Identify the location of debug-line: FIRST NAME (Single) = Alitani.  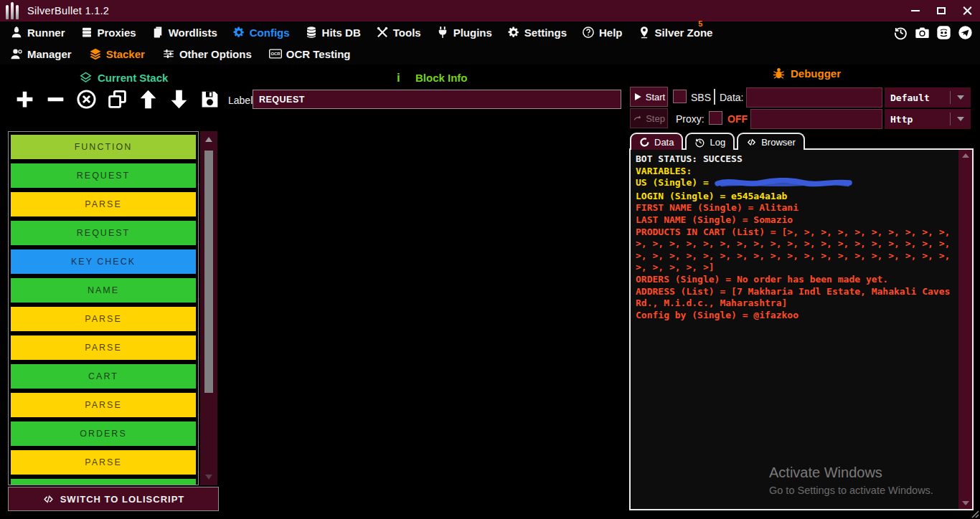
(796, 208).